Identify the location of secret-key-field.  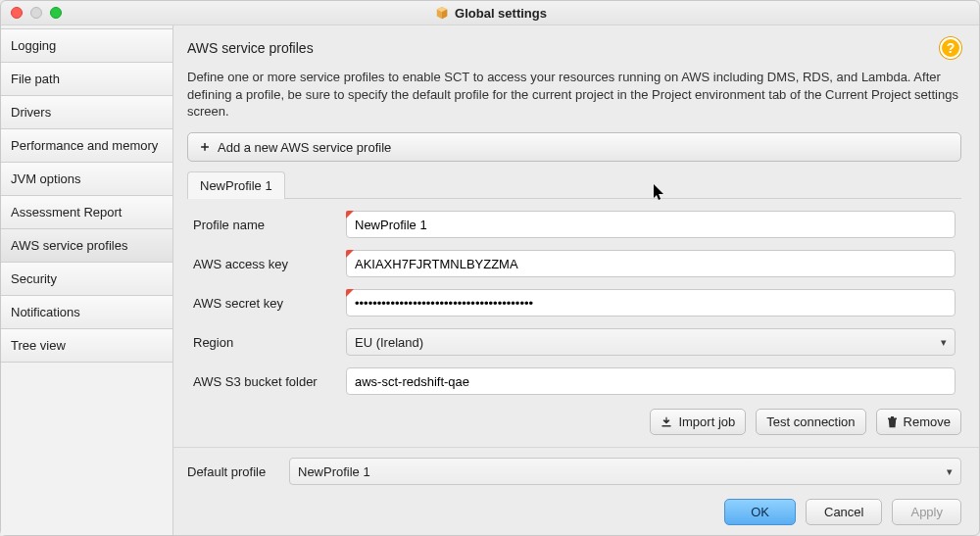
(651, 303).